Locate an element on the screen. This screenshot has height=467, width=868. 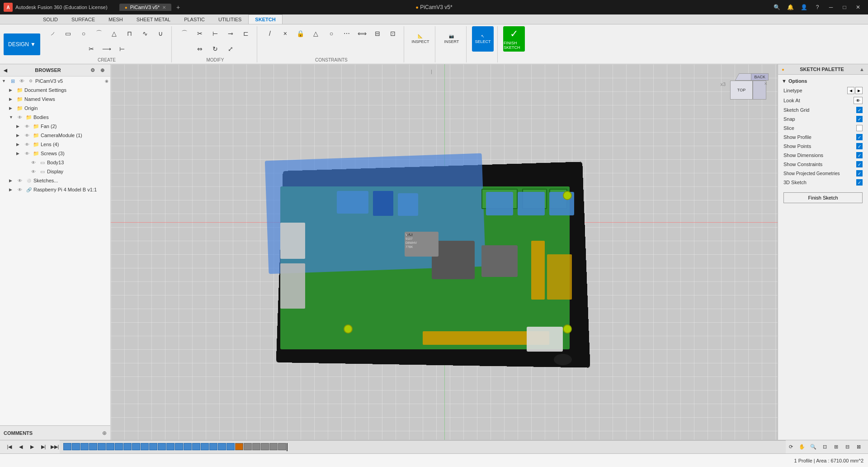
3d-sketch-checkbox: ✓ is located at coordinates (859, 182).